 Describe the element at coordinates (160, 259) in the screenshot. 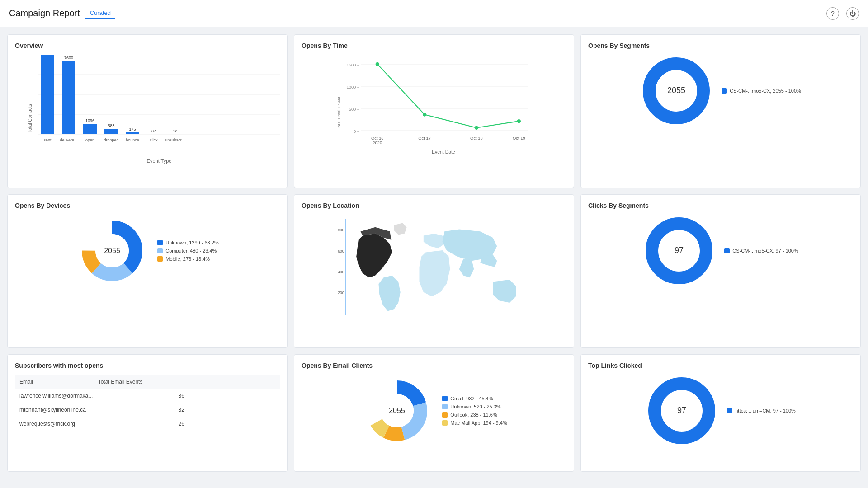

I see `legend-color-mobile` at that location.